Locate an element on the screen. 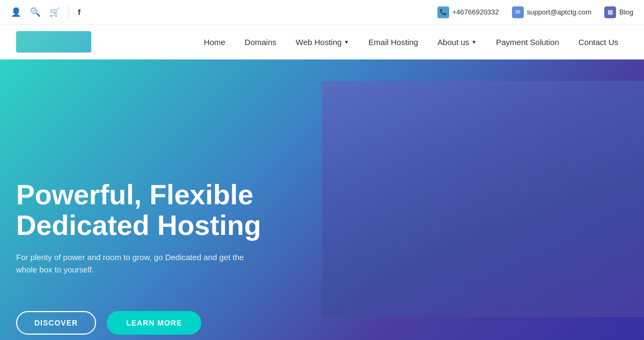  nav-email-hosting-label: Email Hosting is located at coordinates (394, 42).